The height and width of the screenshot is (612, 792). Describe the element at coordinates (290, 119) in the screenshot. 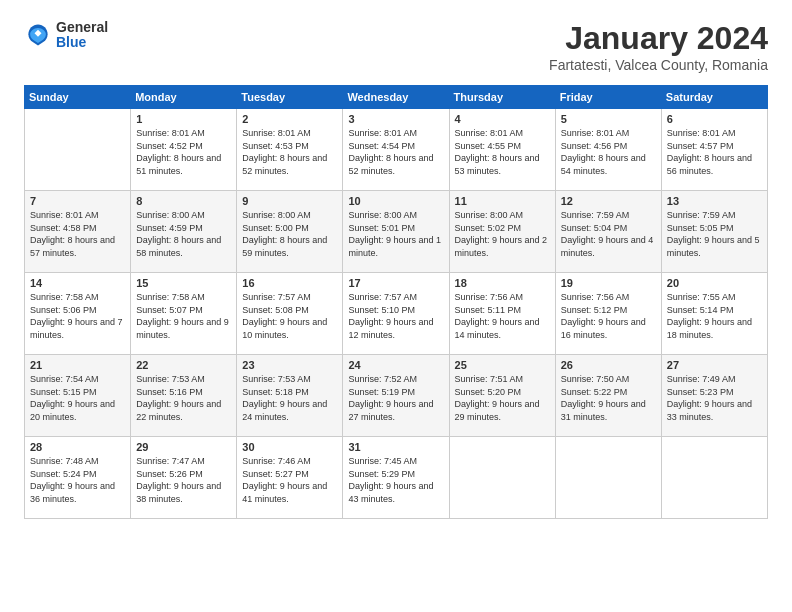

I see `day-number: 2` at that location.